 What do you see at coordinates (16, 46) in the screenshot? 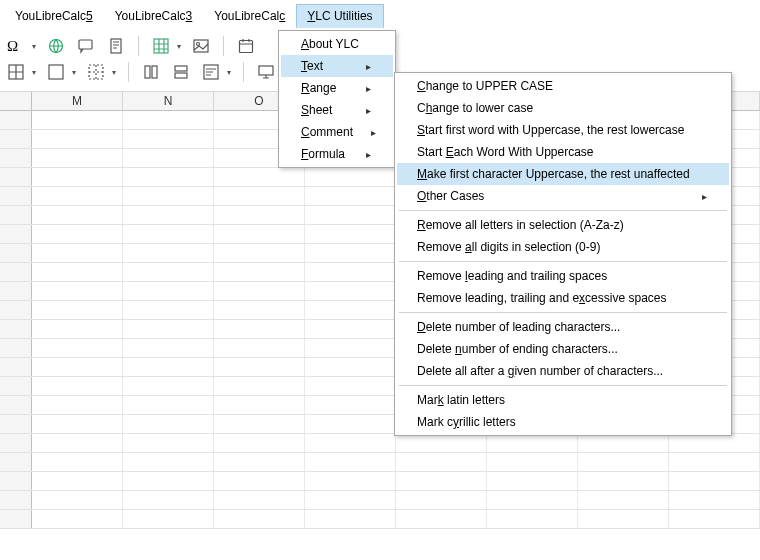
I see `omega-icon: Ω` at bounding box center [16, 46].